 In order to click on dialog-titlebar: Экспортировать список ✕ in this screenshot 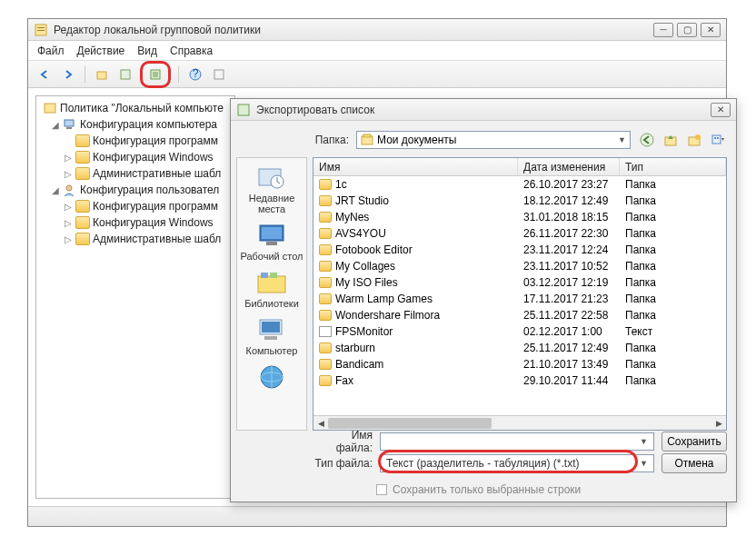, I will do `click(483, 110)`.